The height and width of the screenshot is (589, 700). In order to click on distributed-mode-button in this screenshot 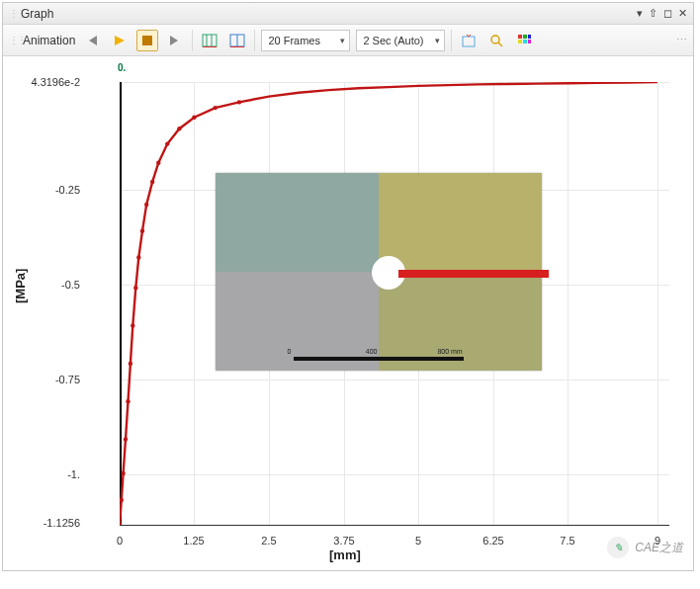, I will do `click(210, 41)`.